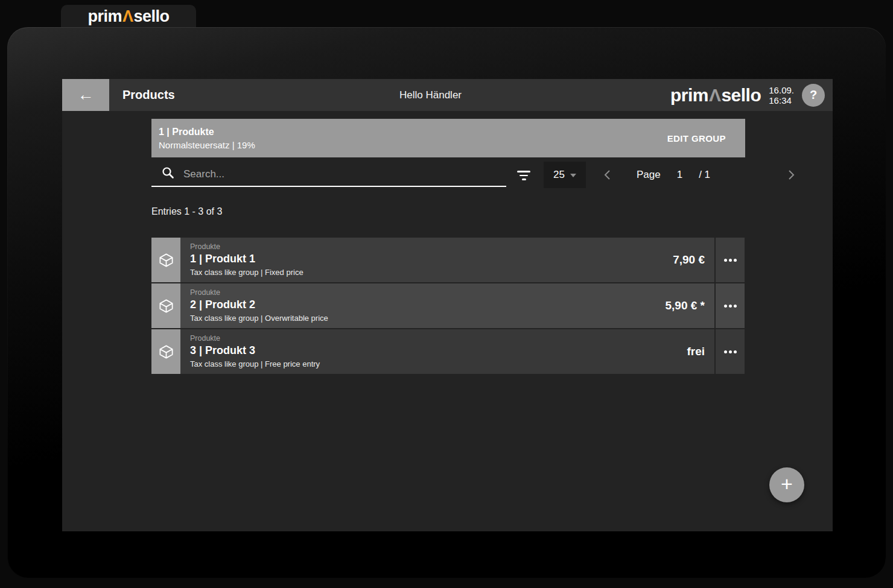 Image resolution: width=893 pixels, height=588 pixels. Describe the element at coordinates (433, 306) in the screenshot. I see `product-row-2: Produkte 2 | Produkt 2 Tax class like gr…` at that location.